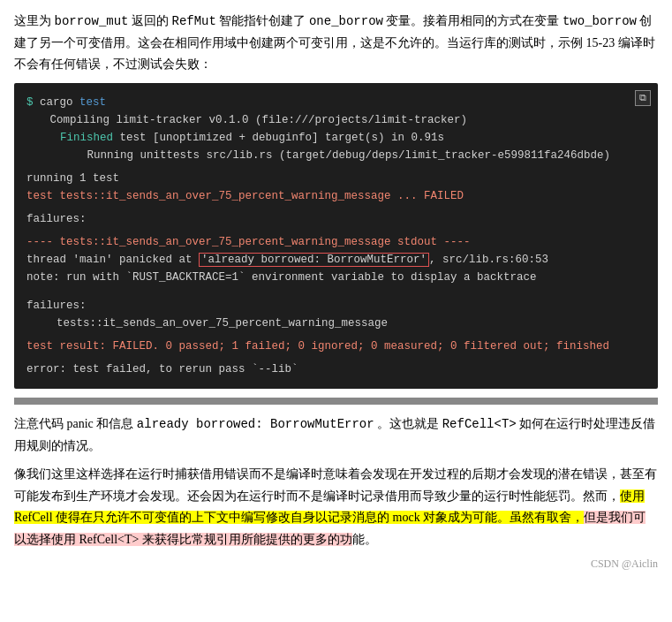  I want to click on code-line-compiling: Compiling limit-tracker v0.1.0 (file:///…, so click(336, 120).